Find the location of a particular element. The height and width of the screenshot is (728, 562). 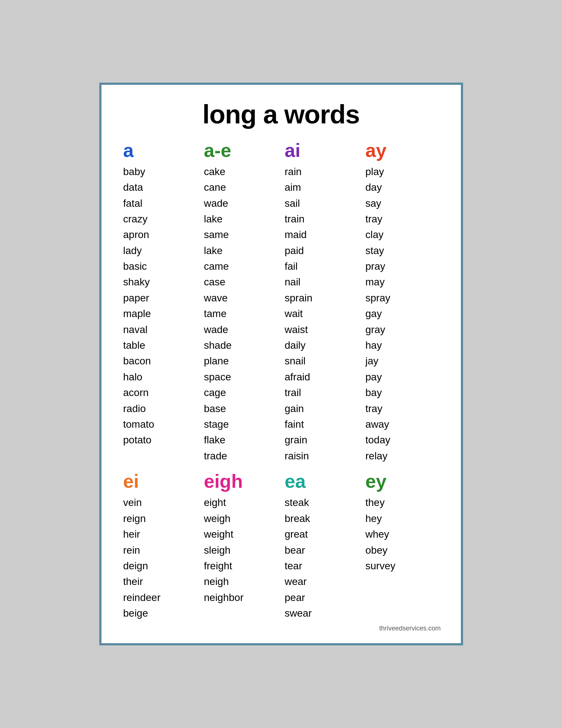

header-ay: ay is located at coordinates (402, 151).